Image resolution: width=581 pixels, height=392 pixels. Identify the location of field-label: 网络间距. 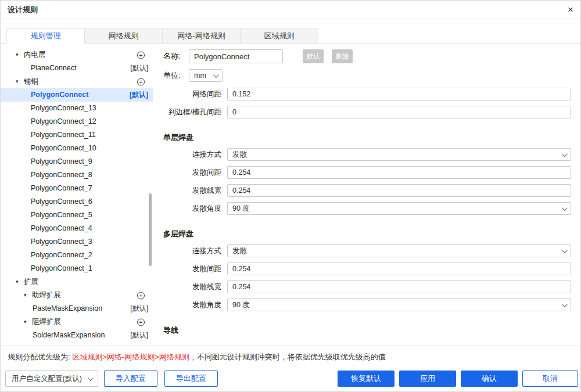
(192, 94).